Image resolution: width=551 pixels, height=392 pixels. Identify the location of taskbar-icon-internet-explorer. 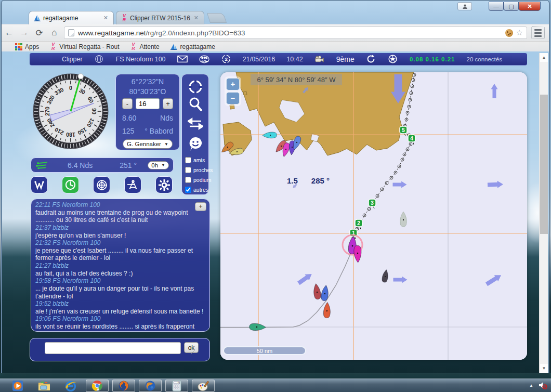
(71, 386).